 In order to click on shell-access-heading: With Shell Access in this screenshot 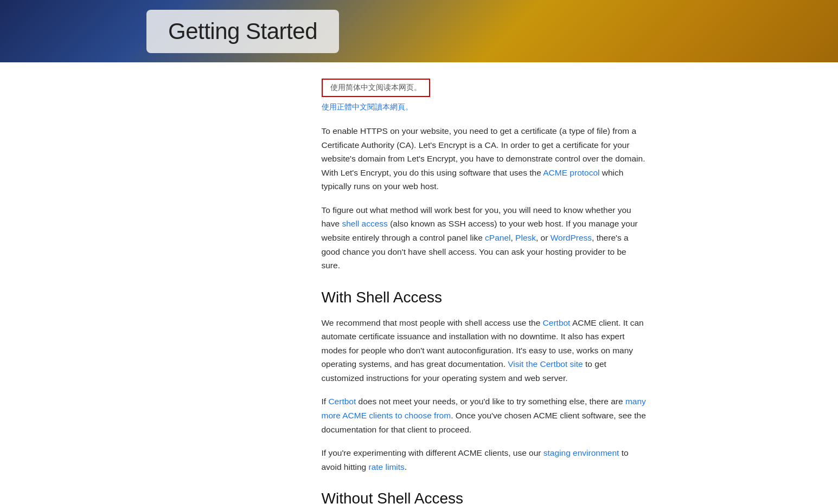, I will do `click(484, 298)`.